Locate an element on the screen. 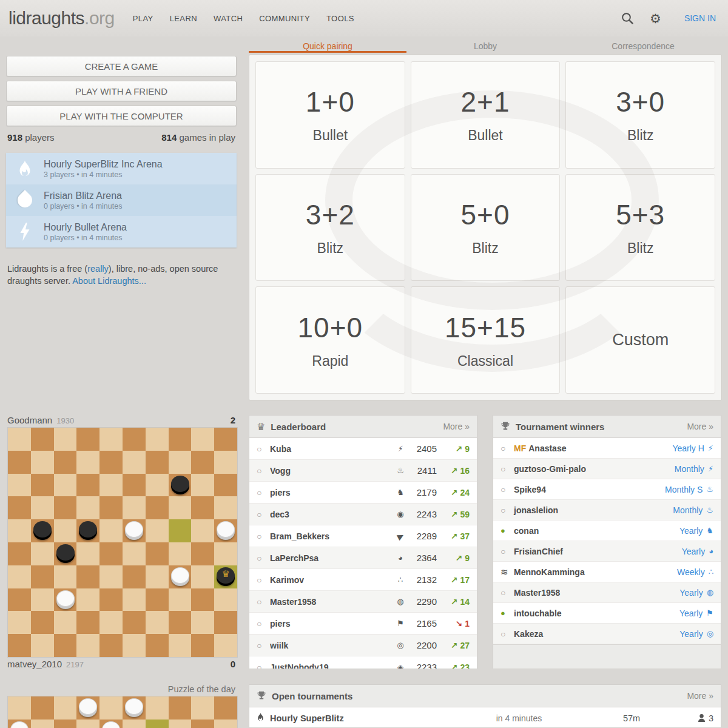 The height and width of the screenshot is (728, 728). tournament-award-link: Monthly♨ is located at coordinates (693, 510).